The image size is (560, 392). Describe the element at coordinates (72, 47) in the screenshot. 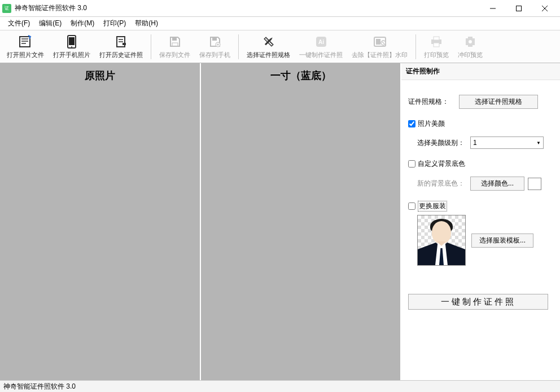

I see `open-phone-photo-button: 打开手机照片` at that location.